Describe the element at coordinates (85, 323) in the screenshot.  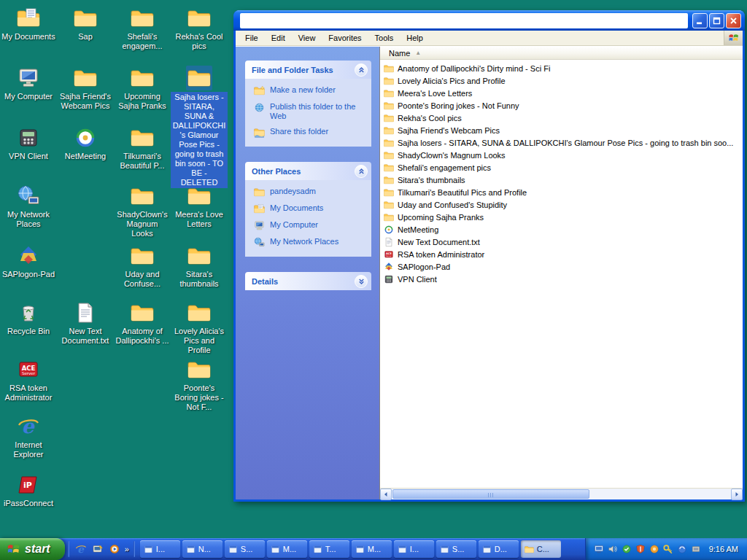
I see `desktop-icon-new-text-document-txt: New Text Document.txt` at that location.